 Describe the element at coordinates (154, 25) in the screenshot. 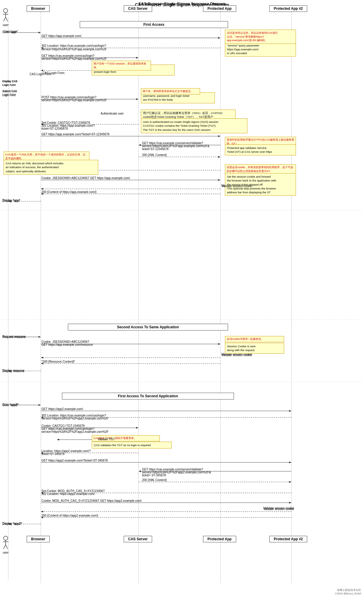

I see `svg-text: First Access` at that location.